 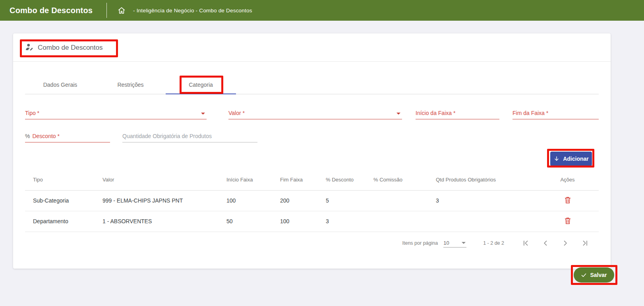 I want to click on cell-inicio: 100, so click(x=246, y=201).